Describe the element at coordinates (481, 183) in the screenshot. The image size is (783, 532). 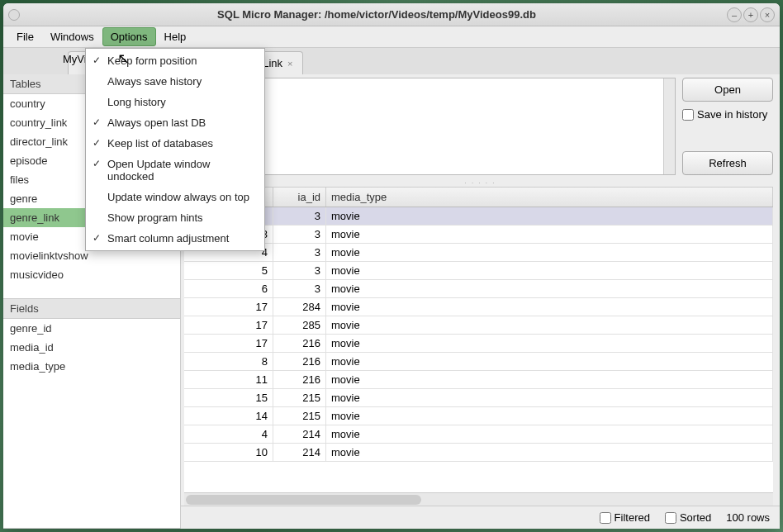
I see `horizontal-splitter: · · · · ·` at that location.